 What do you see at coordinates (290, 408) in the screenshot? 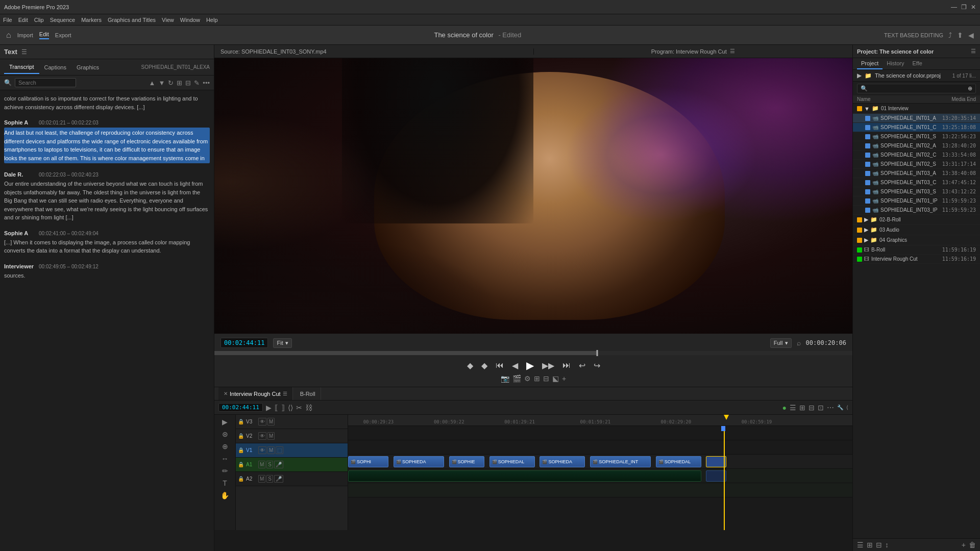
I see `tl-slip-tool: ⟨⟩` at bounding box center [290, 408].